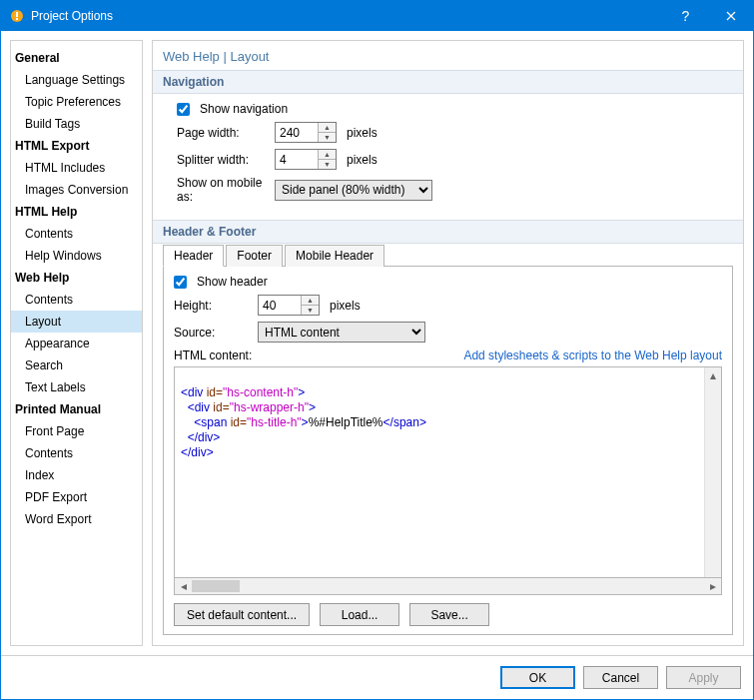 The height and width of the screenshot is (700, 754). Describe the element at coordinates (244, 109) in the screenshot. I see `show-navigation-label: Show navigation` at that location.